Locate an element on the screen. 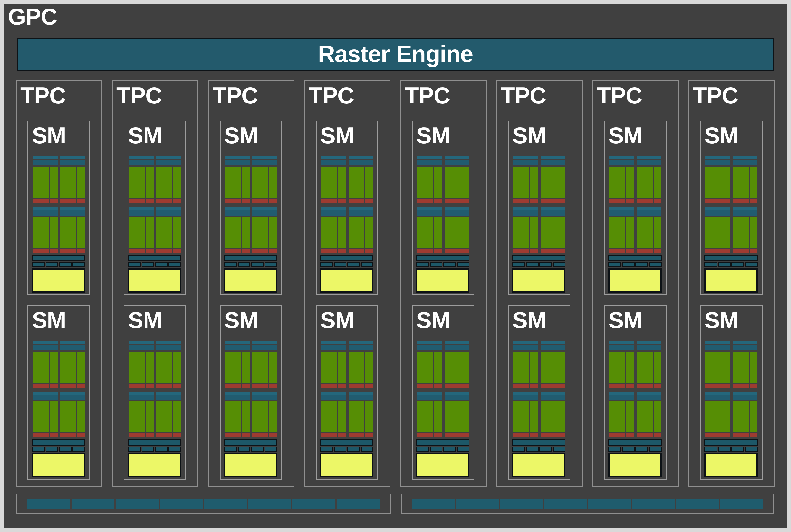  tpc-label: TPC is located at coordinates (331, 95).